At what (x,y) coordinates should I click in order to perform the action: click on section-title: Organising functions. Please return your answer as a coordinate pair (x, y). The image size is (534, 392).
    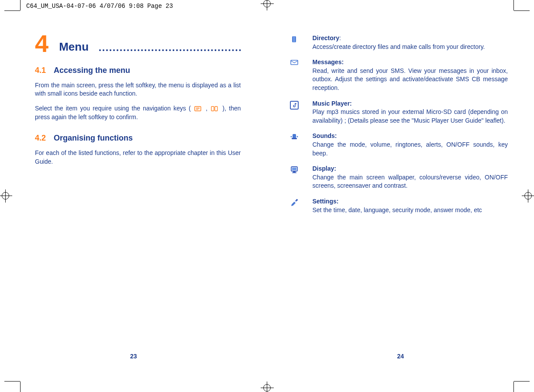
    Looking at the image, I should click on (93, 138).